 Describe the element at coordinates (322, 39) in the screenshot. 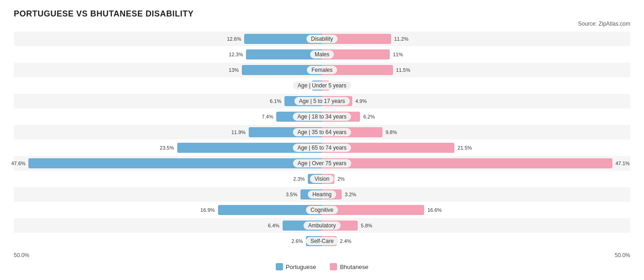

I see `bar-label: Disability` at that location.